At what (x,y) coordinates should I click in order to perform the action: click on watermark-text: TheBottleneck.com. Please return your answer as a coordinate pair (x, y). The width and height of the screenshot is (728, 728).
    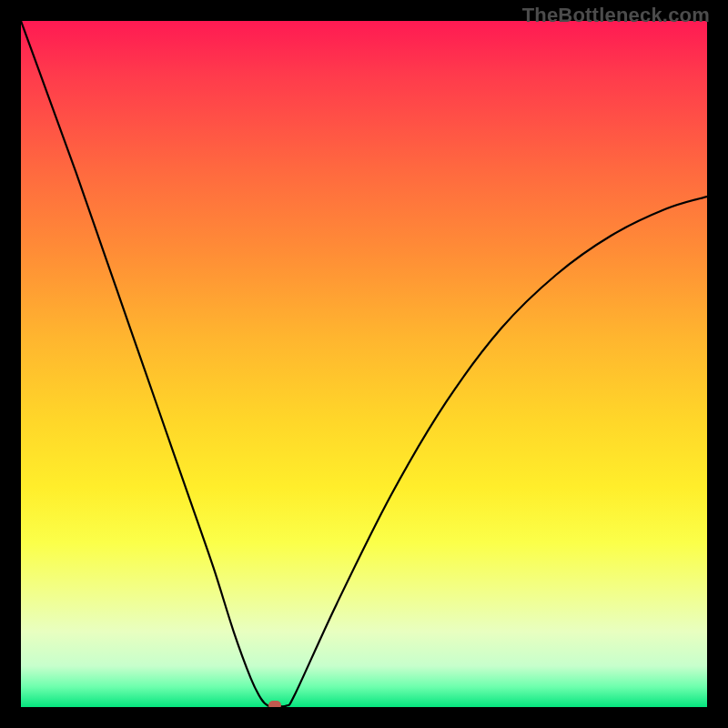
    Looking at the image, I should click on (616, 15).